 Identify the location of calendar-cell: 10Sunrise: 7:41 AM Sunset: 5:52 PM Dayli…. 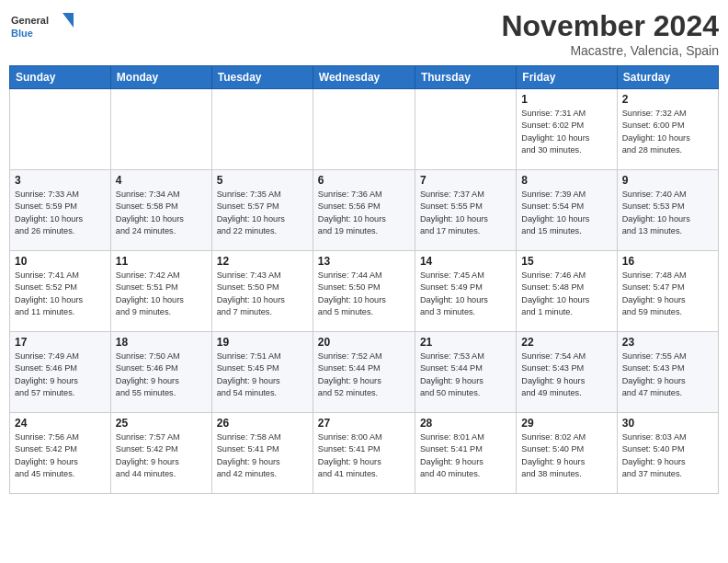
(61, 292).